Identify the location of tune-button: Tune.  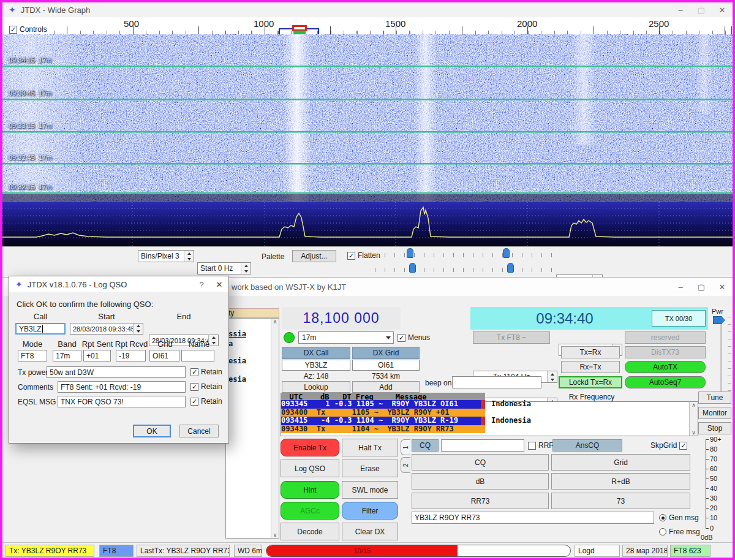
(715, 398).